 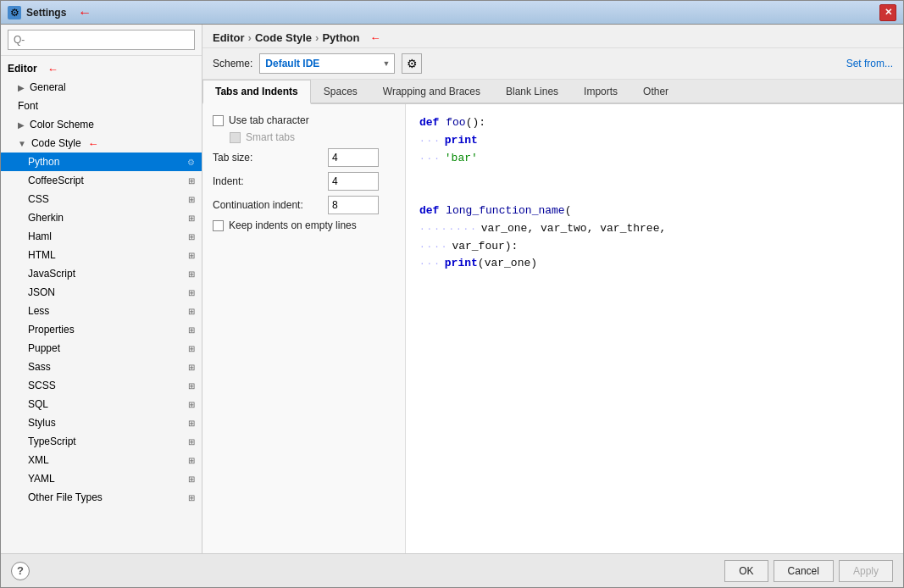 I want to click on help-button: ?, so click(x=20, y=571).